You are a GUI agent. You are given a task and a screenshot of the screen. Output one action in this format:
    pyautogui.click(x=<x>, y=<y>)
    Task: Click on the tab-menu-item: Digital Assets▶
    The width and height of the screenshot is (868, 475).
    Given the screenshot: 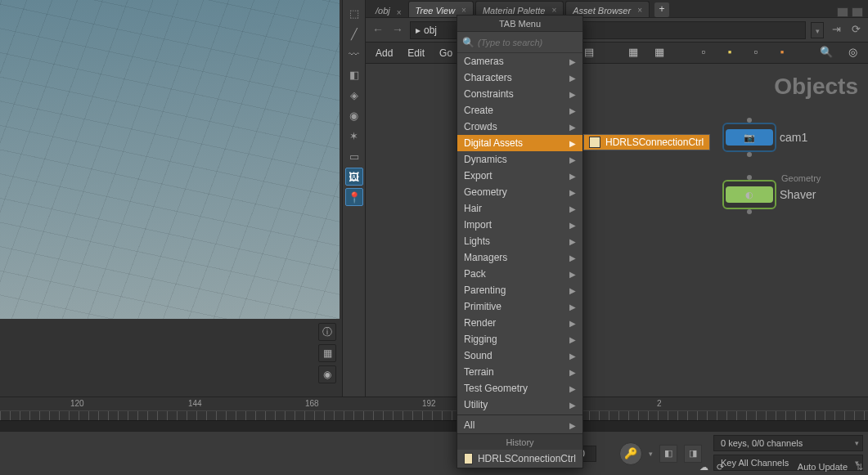 What is the action you would take?
    pyautogui.click(x=520, y=143)
    